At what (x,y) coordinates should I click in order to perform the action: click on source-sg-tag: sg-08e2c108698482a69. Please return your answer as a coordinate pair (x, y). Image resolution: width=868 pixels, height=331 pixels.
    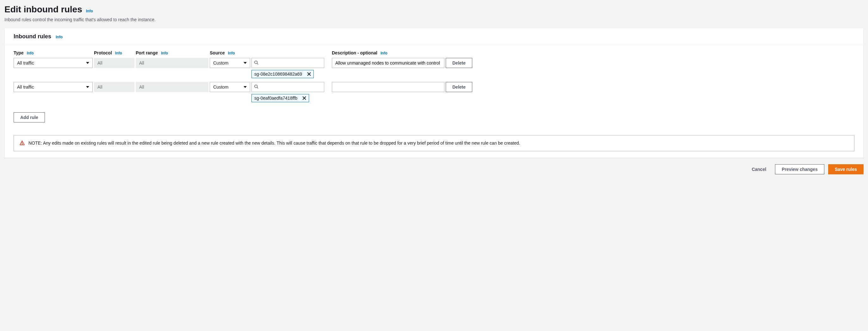
    Looking at the image, I should click on (282, 74).